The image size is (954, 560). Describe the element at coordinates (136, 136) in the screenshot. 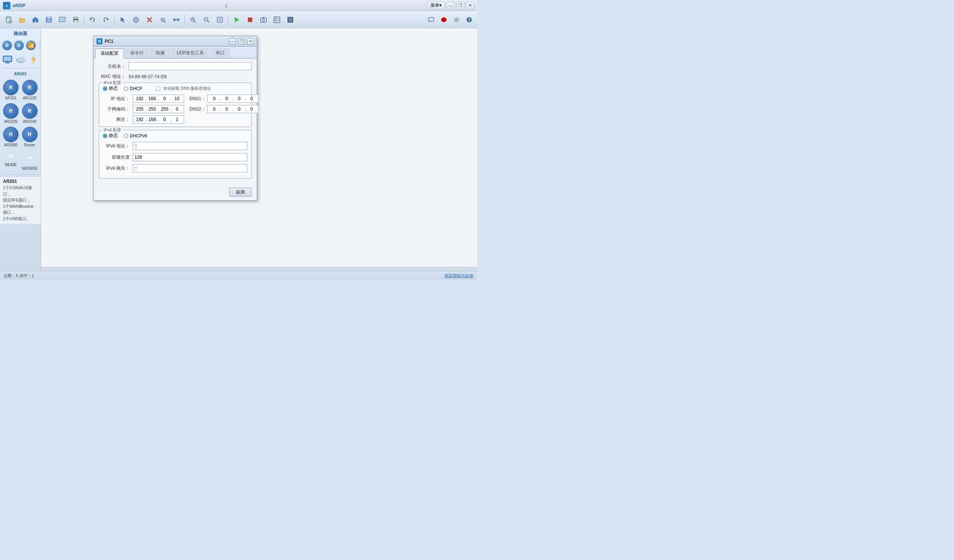

I see `ipv6-dhcpv6-radio: DHCPv6` at that location.